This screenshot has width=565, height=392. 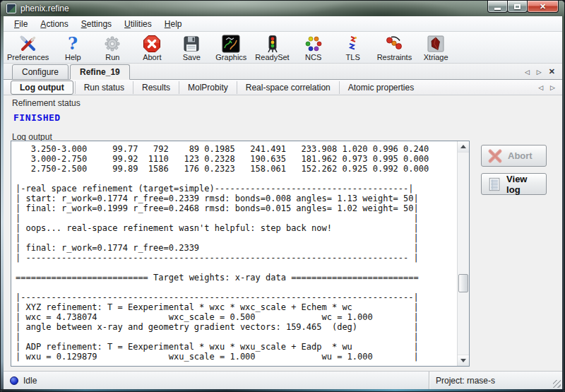 I want to click on scroll-down-button, so click(x=463, y=360).